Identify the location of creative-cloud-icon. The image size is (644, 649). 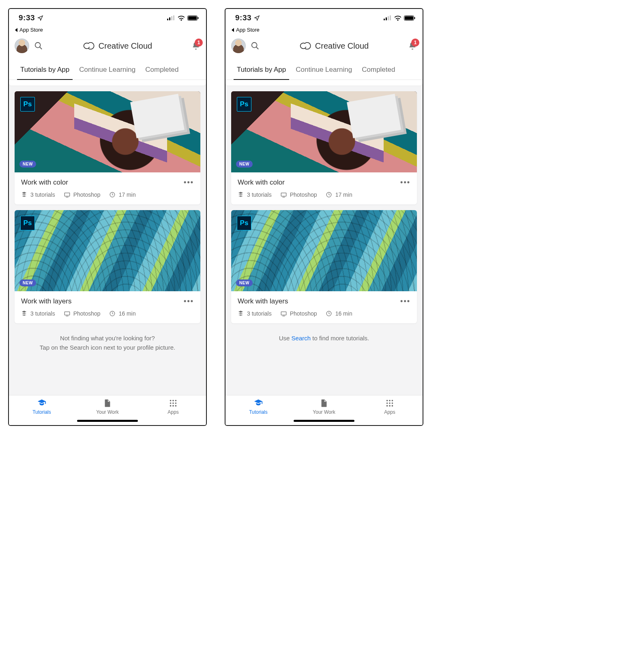
(305, 46).